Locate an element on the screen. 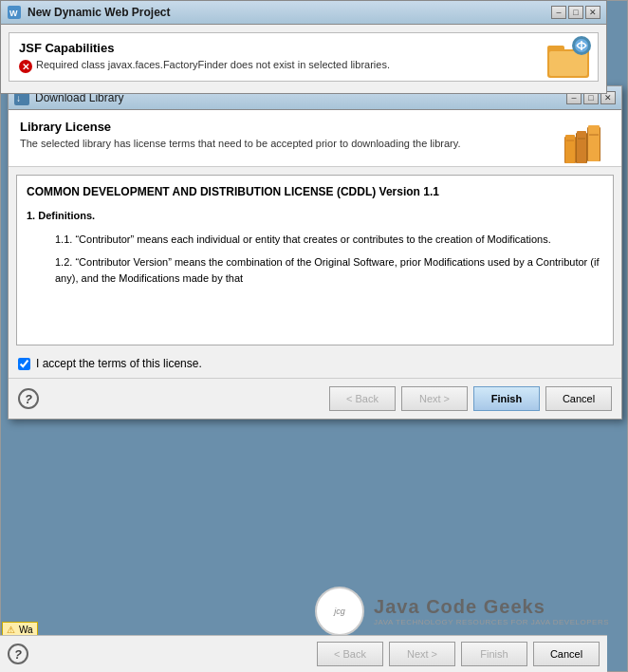 The image size is (628, 672). minimize-button: – is located at coordinates (559, 12).